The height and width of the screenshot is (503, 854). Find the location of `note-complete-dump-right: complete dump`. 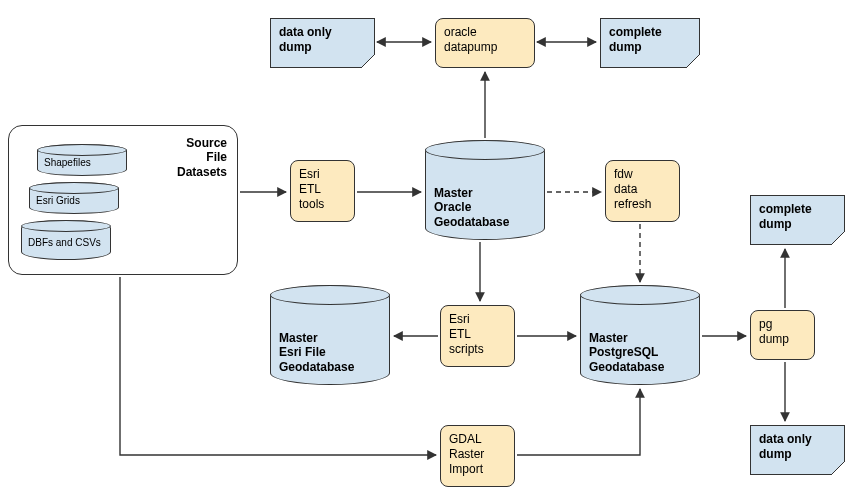

note-complete-dump-right: complete dump is located at coordinates (798, 220).